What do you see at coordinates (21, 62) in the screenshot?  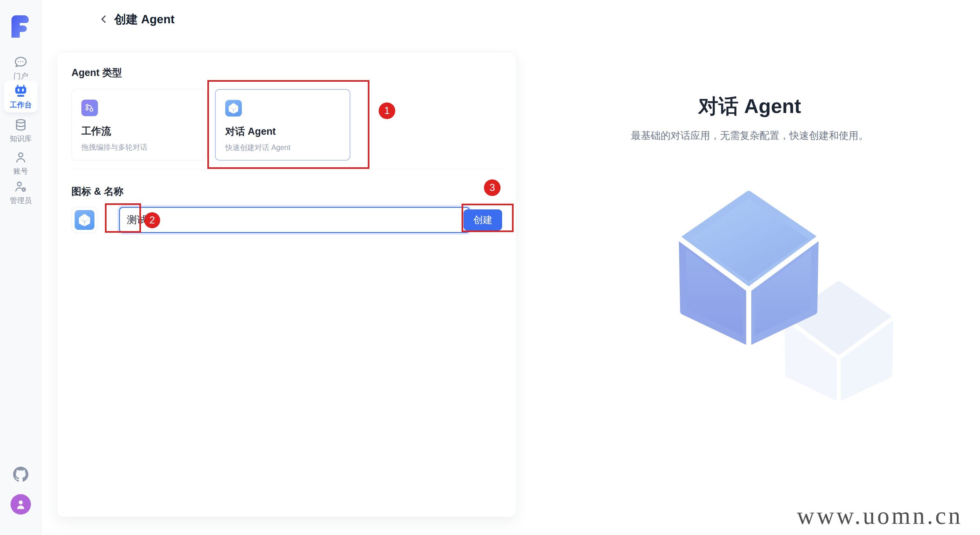 I see `chat-bubble-icon` at bounding box center [21, 62].